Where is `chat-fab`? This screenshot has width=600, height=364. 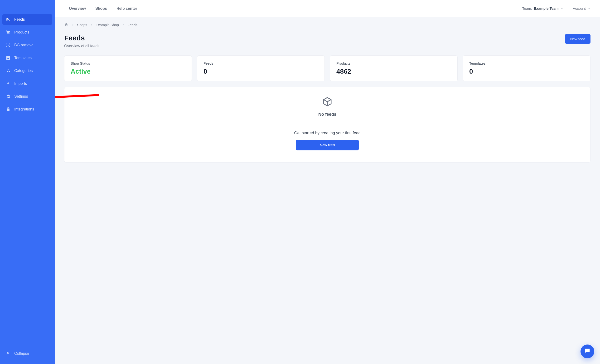
chat-fab is located at coordinates (587, 351).